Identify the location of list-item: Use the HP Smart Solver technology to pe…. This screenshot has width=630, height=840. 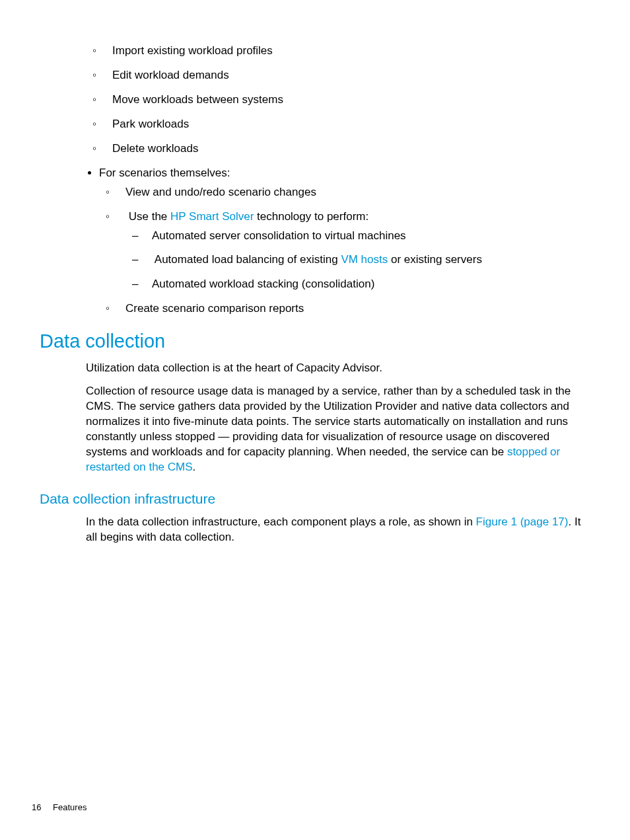
(358, 251).